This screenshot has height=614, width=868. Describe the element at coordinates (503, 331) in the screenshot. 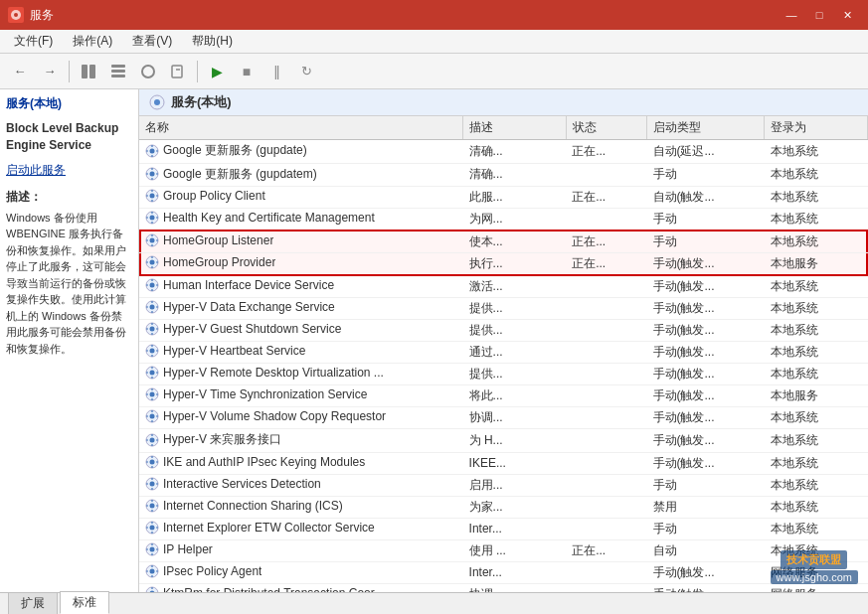

I see `table-row: Hyper-V Guest Shutdown Service 提供...手动(触…` at that location.